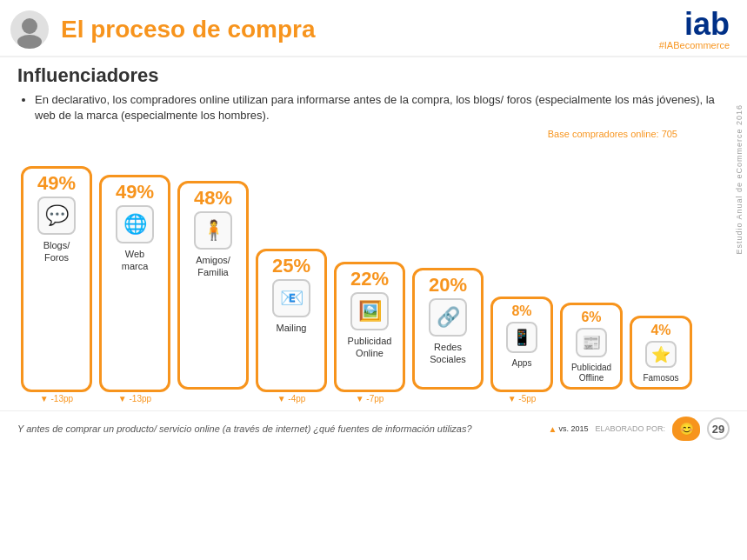  What do you see at coordinates (630, 429) in the screenshot?
I see `elaborado-por: ELABORADO POR:` at bounding box center [630, 429].